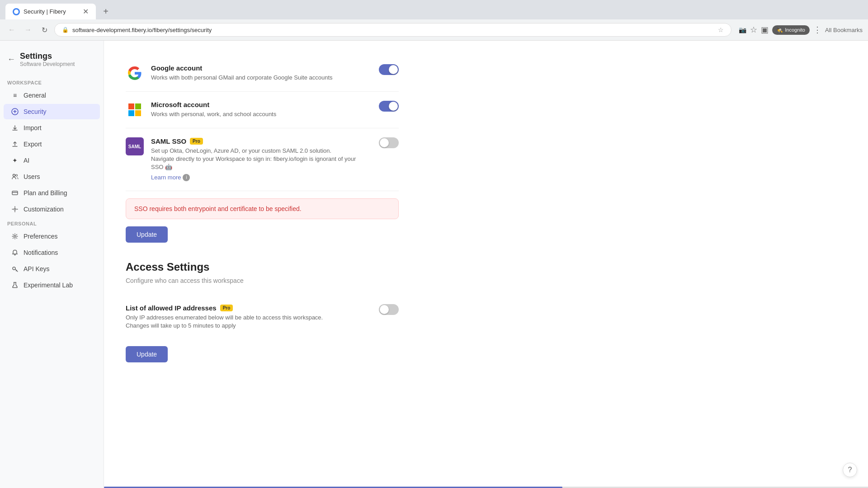  Describe the element at coordinates (259, 160) in the screenshot. I see `saml-auth-info: SAML SSO Pro Set up Okta, OneLogin, Azur…` at that location.